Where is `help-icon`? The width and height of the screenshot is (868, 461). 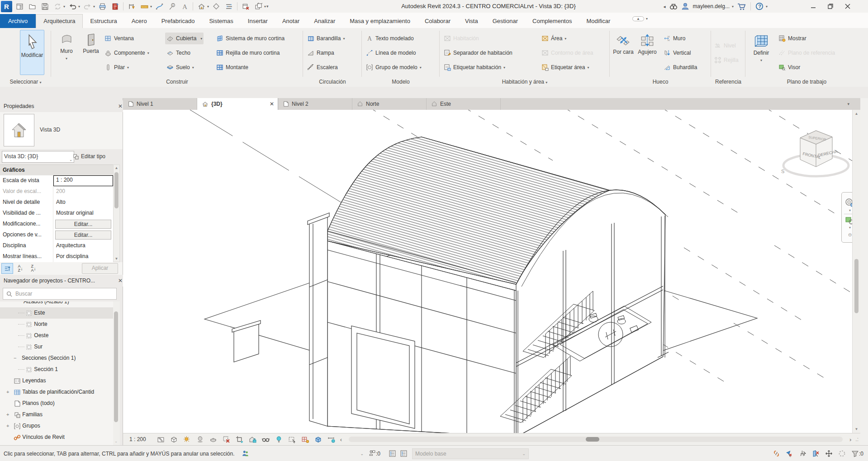 help-icon is located at coordinates (759, 6).